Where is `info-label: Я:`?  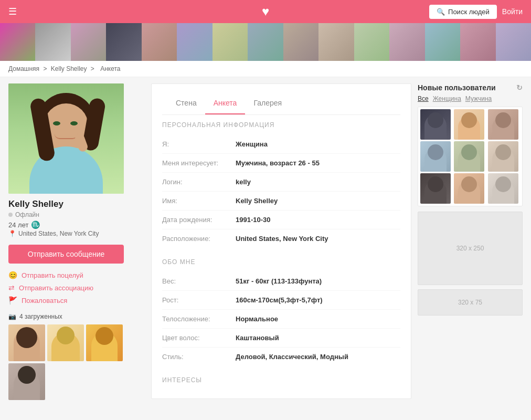
info-label: Я: is located at coordinates (199, 144).